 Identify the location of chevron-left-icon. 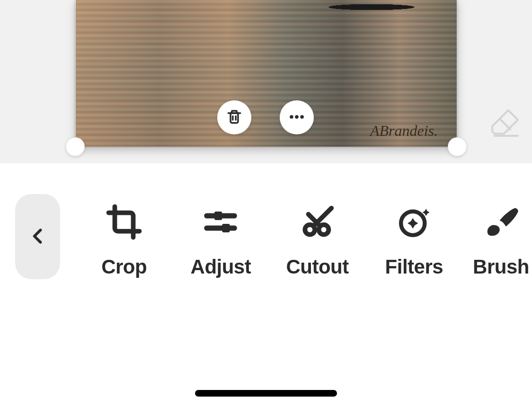
(38, 237).